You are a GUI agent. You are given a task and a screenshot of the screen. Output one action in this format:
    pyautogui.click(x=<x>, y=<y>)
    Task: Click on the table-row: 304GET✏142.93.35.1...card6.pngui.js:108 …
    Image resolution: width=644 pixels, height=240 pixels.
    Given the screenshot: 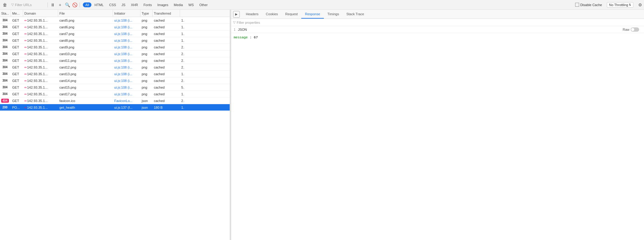 What is the action you would take?
    pyautogui.click(x=115, y=27)
    